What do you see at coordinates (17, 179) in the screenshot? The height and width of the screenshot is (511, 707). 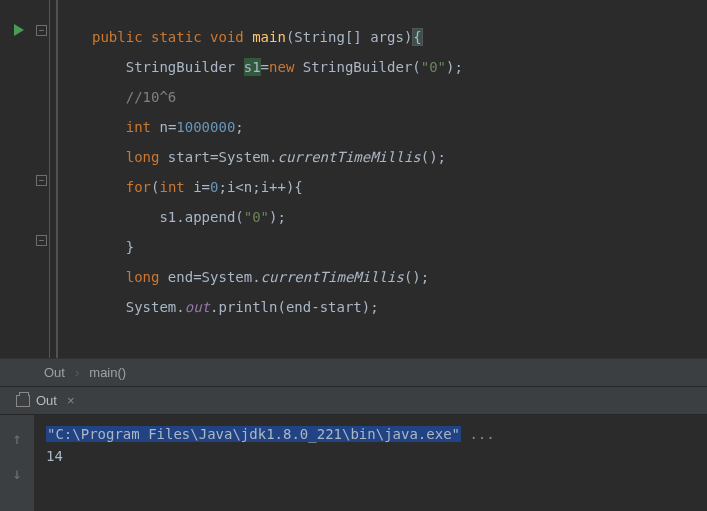 I see `run-gutter` at bounding box center [17, 179].